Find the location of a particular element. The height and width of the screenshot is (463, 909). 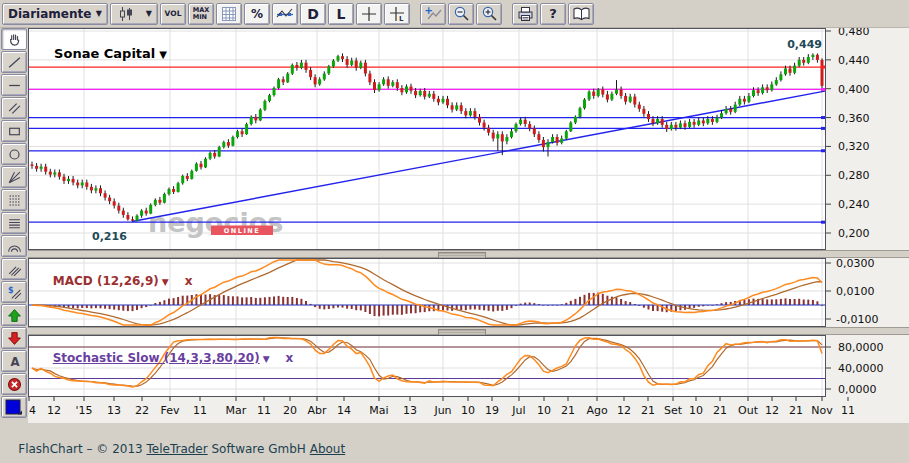

x-axis-label: 13 is located at coordinates (114, 410).